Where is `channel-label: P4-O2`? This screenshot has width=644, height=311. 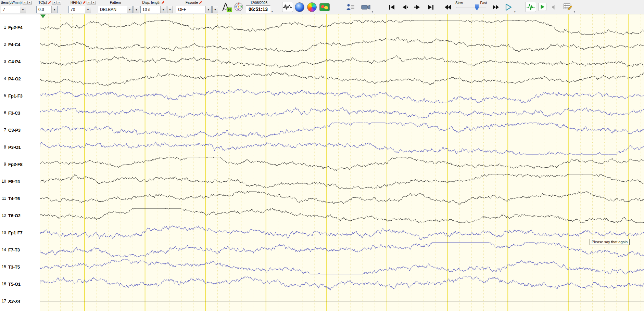 channel-label: P4-O2 is located at coordinates (14, 79).